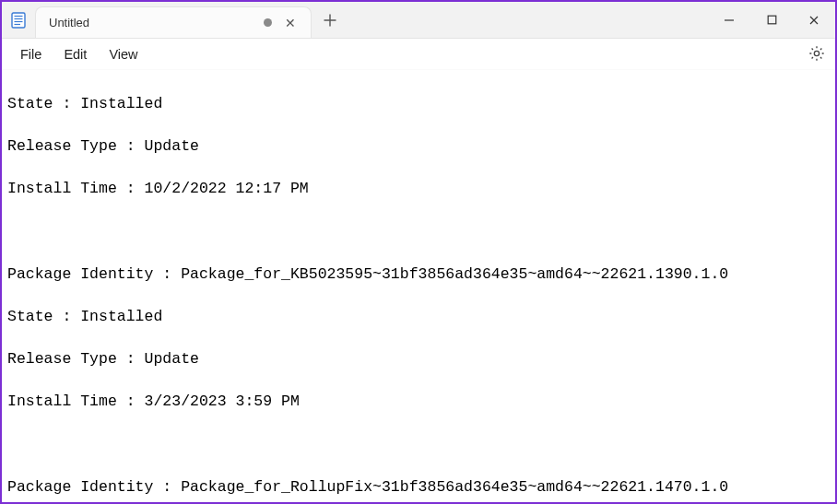 This screenshot has height=504, width=837. I want to click on text-line: Install Time : 3/23/2023 3:59 PM, so click(418, 402).